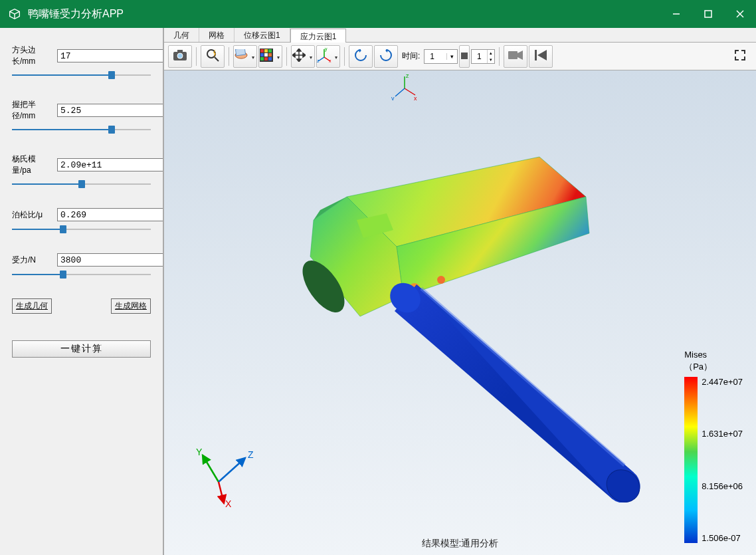 The image size is (756, 555). I want to click on svg-text: Y, so click(199, 453).